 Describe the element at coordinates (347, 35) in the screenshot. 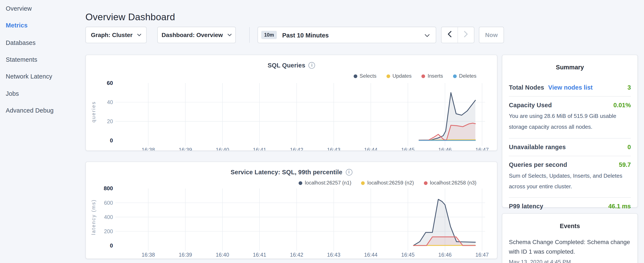

I see `time-range-selector: 10m Past 10 Minutes` at that location.